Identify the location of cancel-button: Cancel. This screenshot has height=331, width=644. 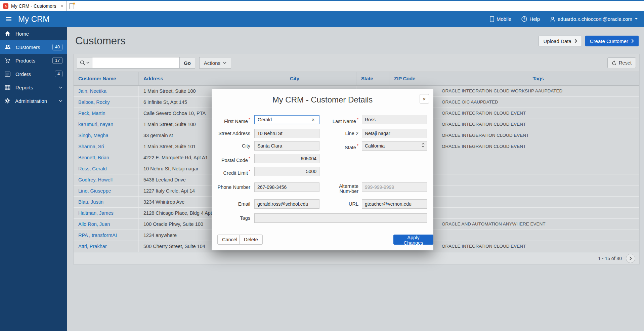
(230, 240).